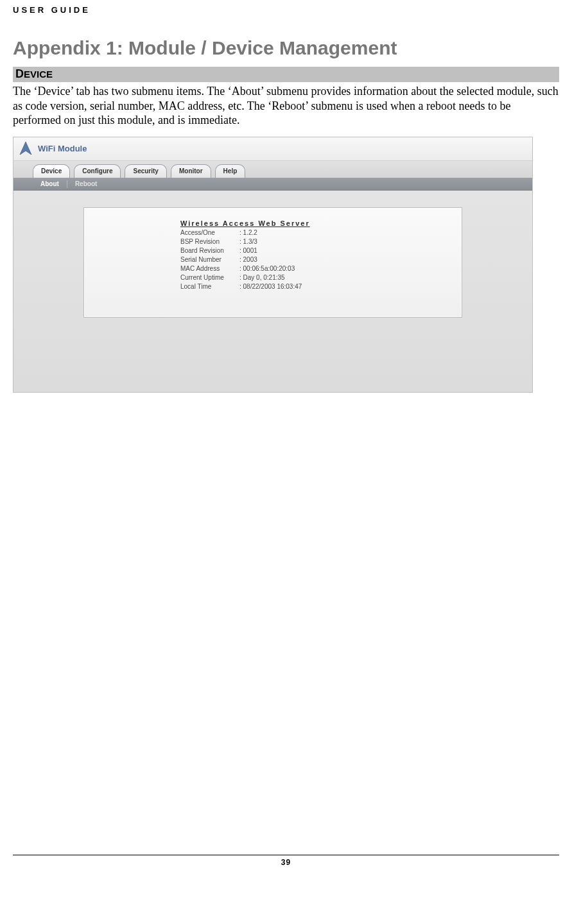  I want to click on info-label: BSP Revision, so click(210, 241).